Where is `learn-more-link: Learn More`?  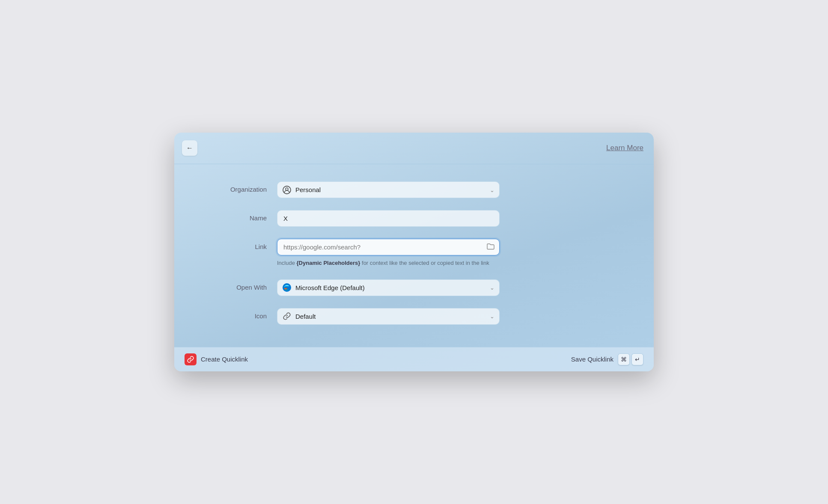
learn-more-link: Learn More is located at coordinates (625, 148).